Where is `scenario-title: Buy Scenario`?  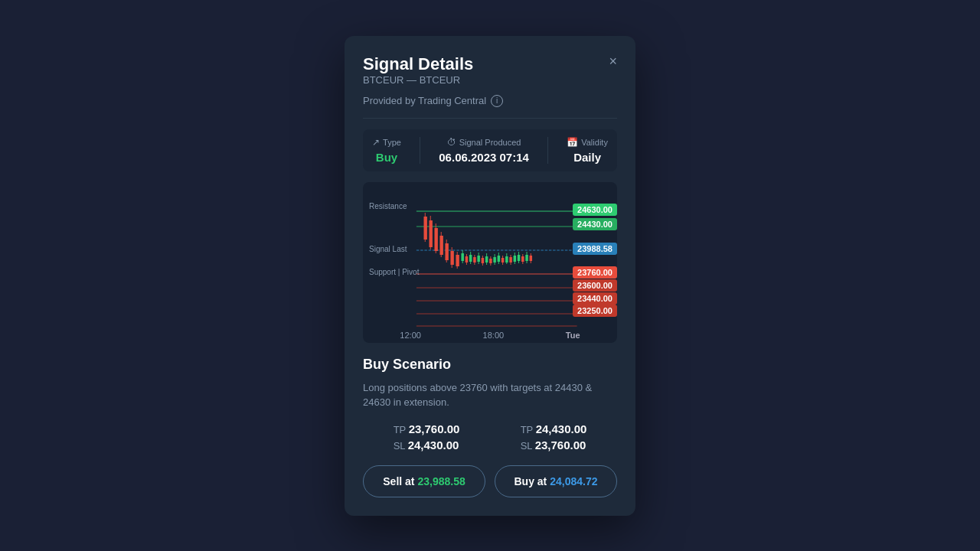 scenario-title: Buy Scenario is located at coordinates (490, 364).